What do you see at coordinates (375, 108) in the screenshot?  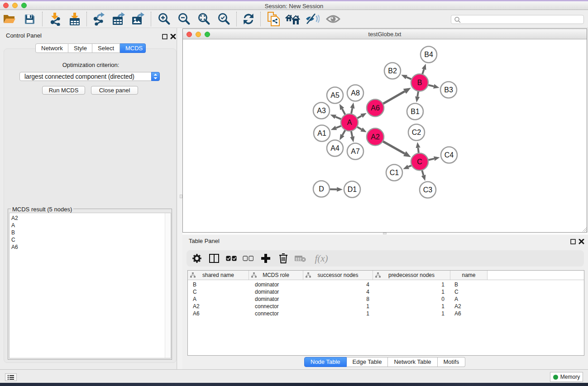 I see `svg-text: A6` at bounding box center [375, 108].